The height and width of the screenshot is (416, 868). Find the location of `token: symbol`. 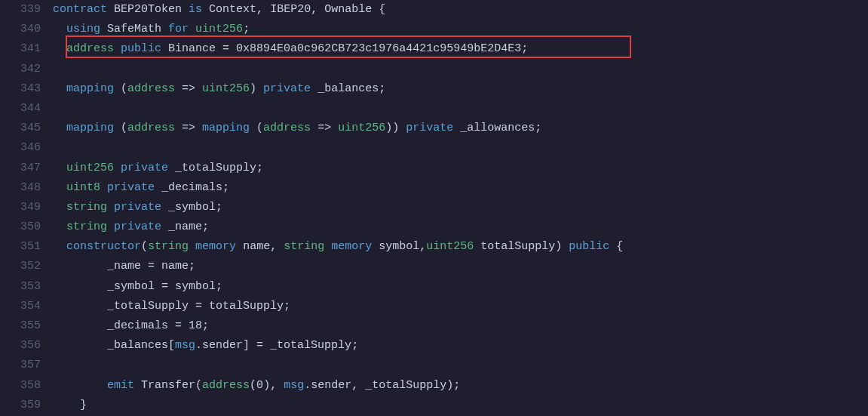

token: symbol is located at coordinates (195, 287).